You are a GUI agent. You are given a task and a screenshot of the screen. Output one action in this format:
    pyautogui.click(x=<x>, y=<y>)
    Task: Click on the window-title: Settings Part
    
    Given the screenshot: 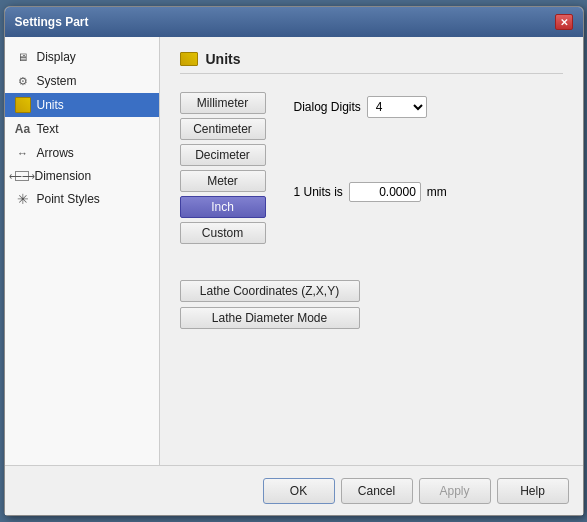 What is the action you would take?
    pyautogui.click(x=52, y=22)
    